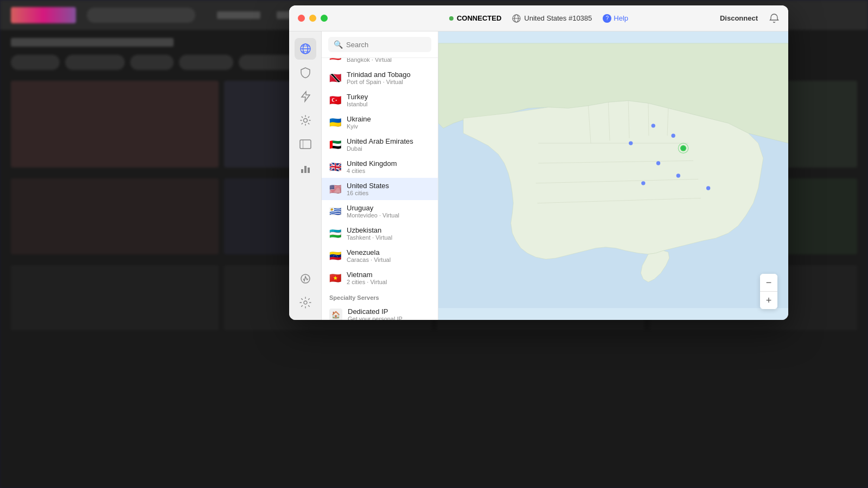 The height and width of the screenshot is (488, 868). I want to click on sidebar-icon-activity, so click(305, 279).